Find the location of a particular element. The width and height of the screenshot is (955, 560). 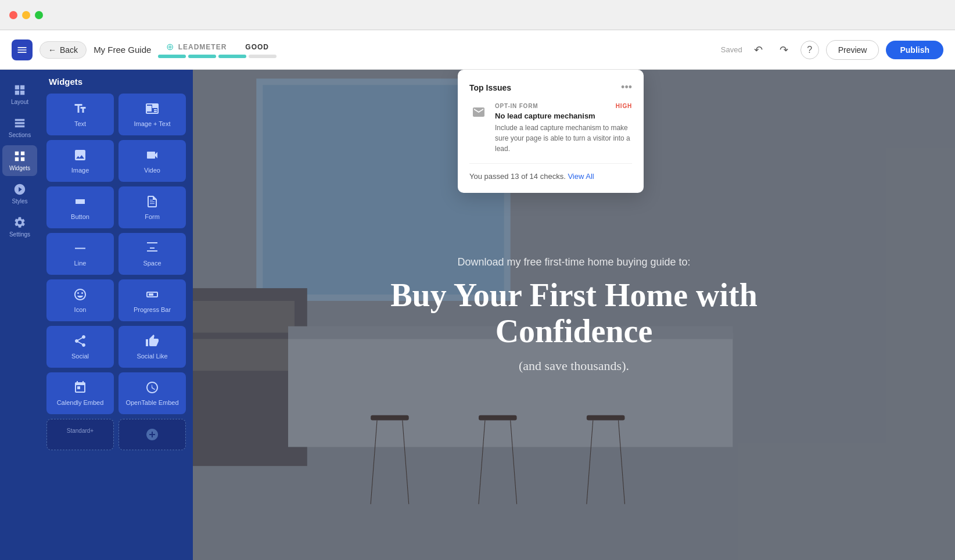

sidebar-item-layout: Layout is located at coordinates (20, 94).